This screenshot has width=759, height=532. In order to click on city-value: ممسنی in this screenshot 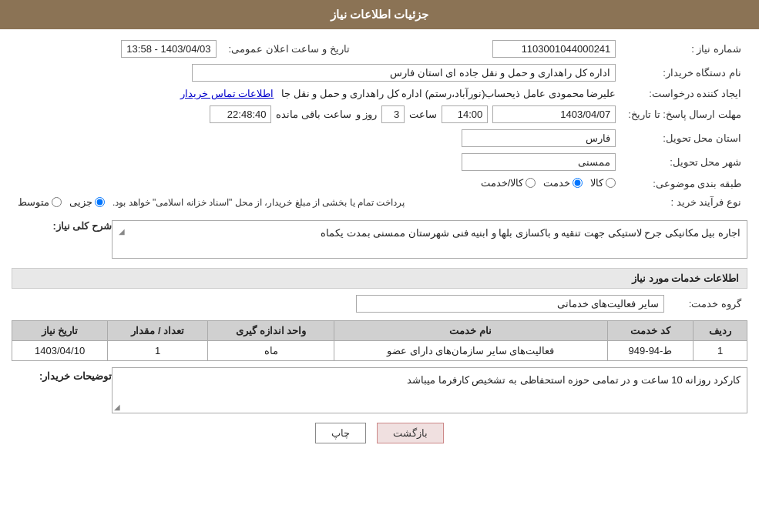, I will do `click(539, 162)`.